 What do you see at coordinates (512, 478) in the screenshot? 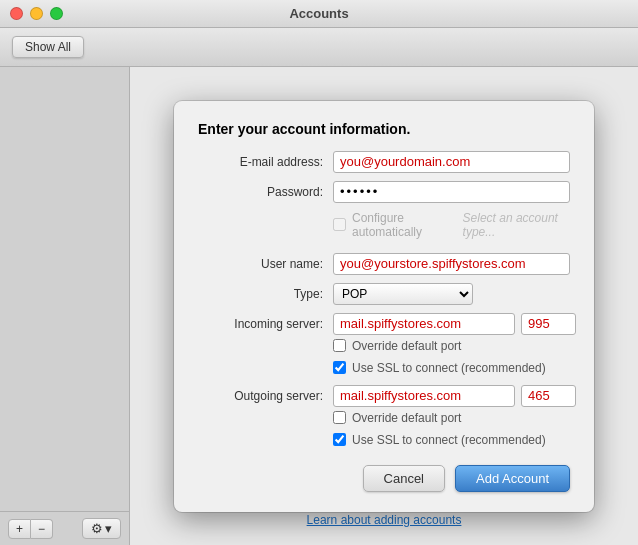
I see `add-account-button: Add Account` at bounding box center [512, 478].